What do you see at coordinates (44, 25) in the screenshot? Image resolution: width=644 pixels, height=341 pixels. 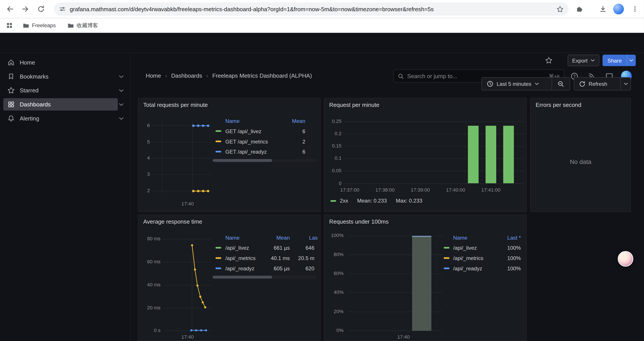 I see `bookmark-label: Freeleaps` at bounding box center [44, 25].